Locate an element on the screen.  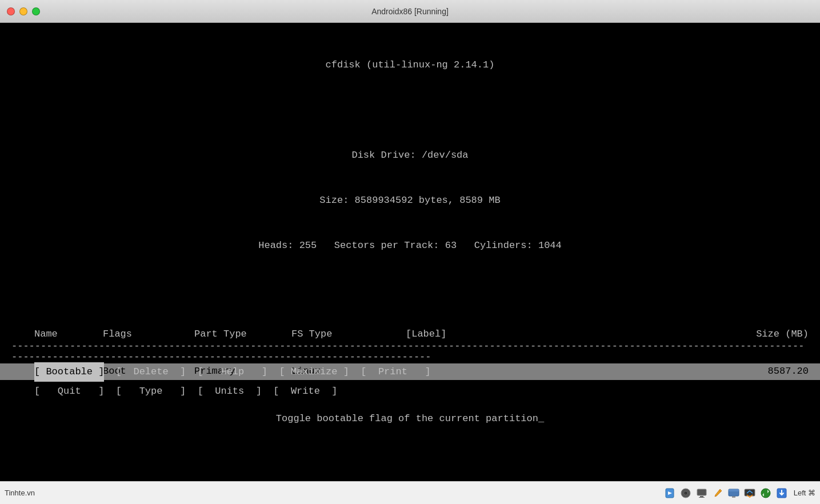
menu-print: [ Print ] is located at coordinates (395, 372).